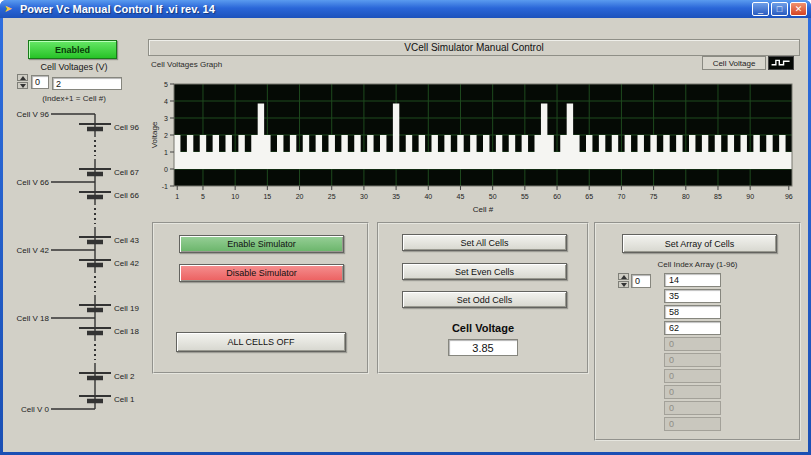 This screenshot has width=811, height=455. Describe the element at coordinates (384, 9) in the screenshot. I see `window-title: Power Vc Manual Control If .vi rev. 14` at that location.